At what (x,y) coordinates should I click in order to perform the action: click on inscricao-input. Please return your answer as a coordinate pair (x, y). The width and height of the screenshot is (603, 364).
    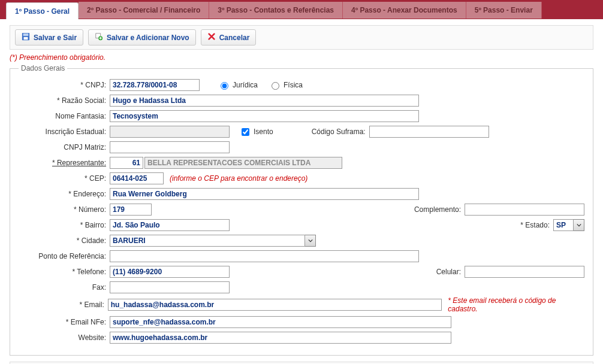
    Looking at the image, I should click on (170, 132).